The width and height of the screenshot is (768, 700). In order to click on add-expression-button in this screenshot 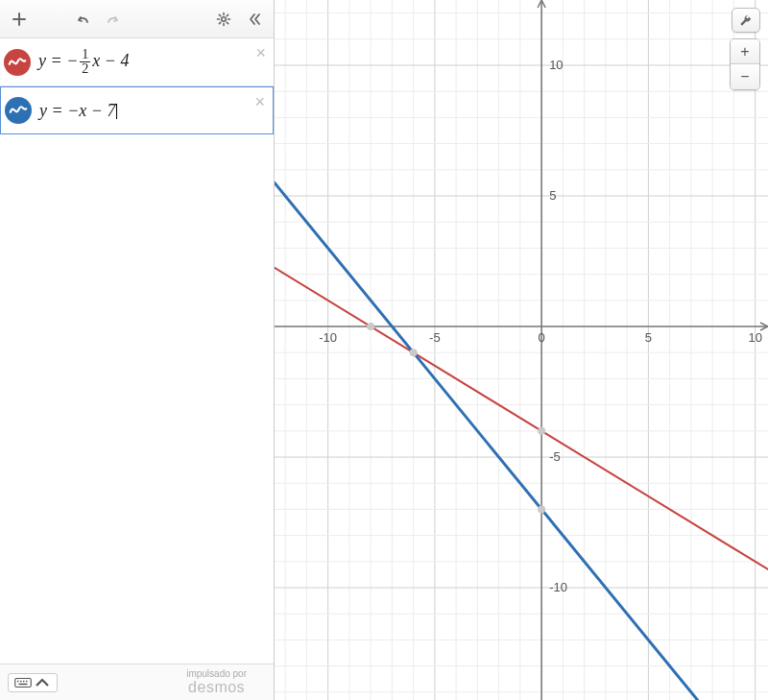, I will do `click(19, 19)`.